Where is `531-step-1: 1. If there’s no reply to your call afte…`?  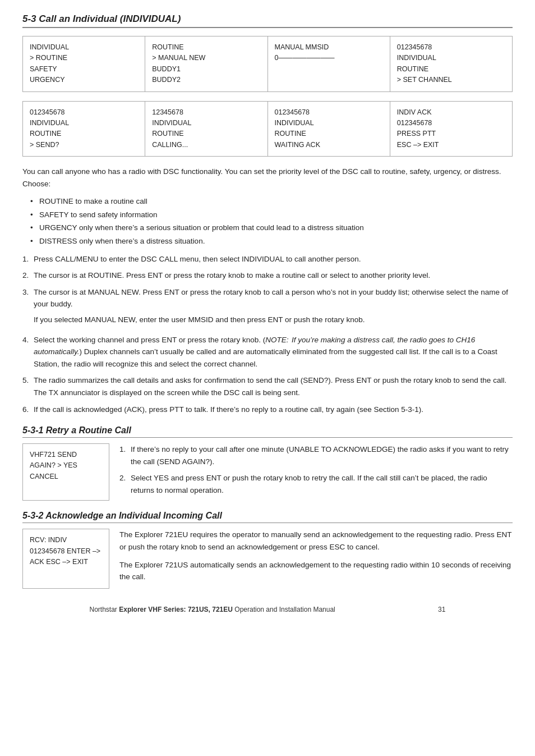
531-step-1: 1. If there’s no reply to your call afte… is located at coordinates (316, 456).